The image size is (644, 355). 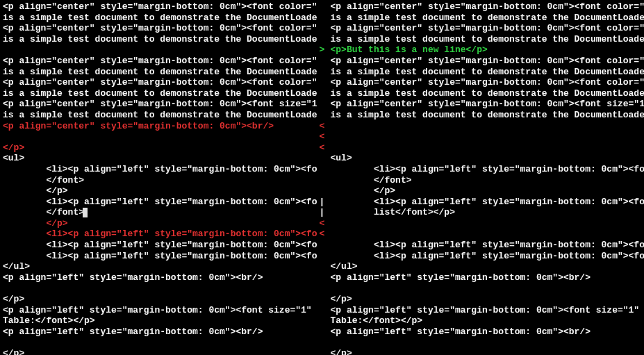 I want to click on left-line: Table:</font></p>, so click(x=160, y=321).